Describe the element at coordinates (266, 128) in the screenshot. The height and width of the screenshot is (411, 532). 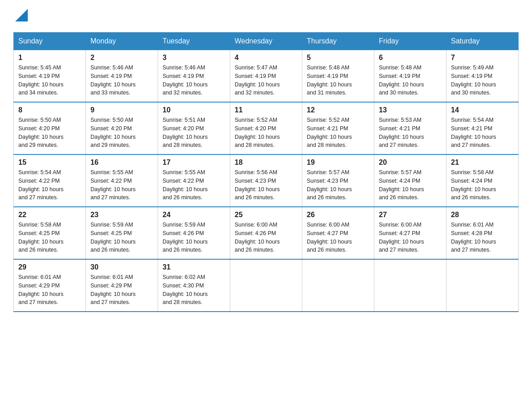
I see `table-row: 11 Sunrise: 5:52 AMSunset: 4:20 PMDaylig…` at that location.